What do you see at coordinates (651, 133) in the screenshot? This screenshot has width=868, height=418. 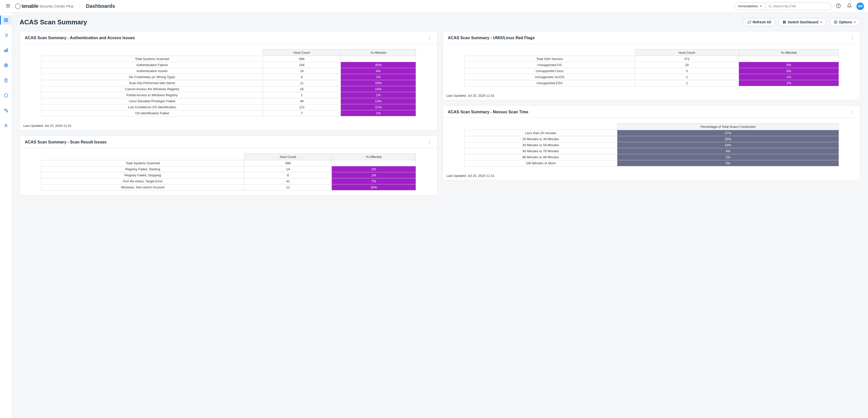 I see `table-row: Less than 20 minutes37%` at bounding box center [651, 133].